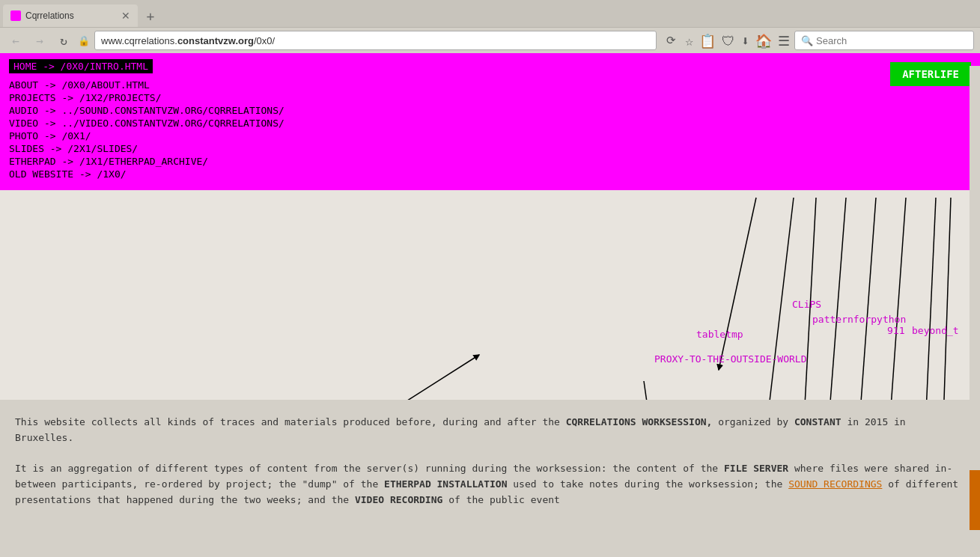 The height and width of the screenshot is (557, 980). I want to click on reading-list-icon: 📋, so click(707, 40).